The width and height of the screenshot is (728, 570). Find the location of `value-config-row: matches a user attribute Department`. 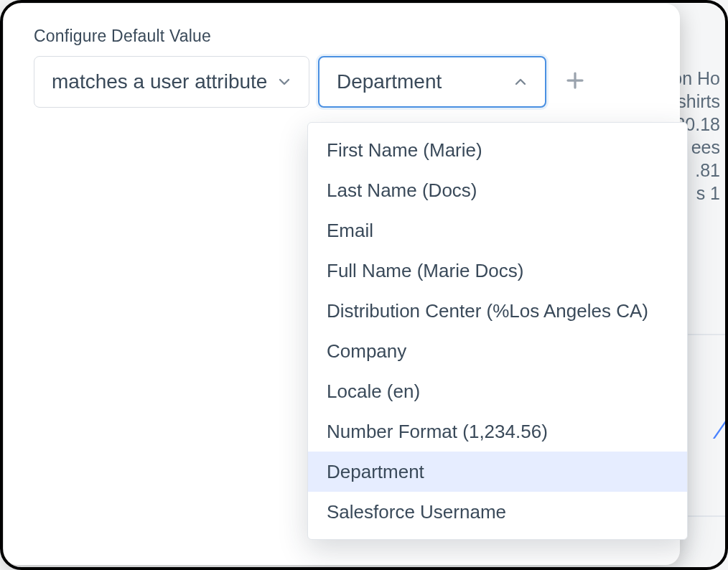

value-config-row: matches a user attribute Department is located at coordinates (342, 82).